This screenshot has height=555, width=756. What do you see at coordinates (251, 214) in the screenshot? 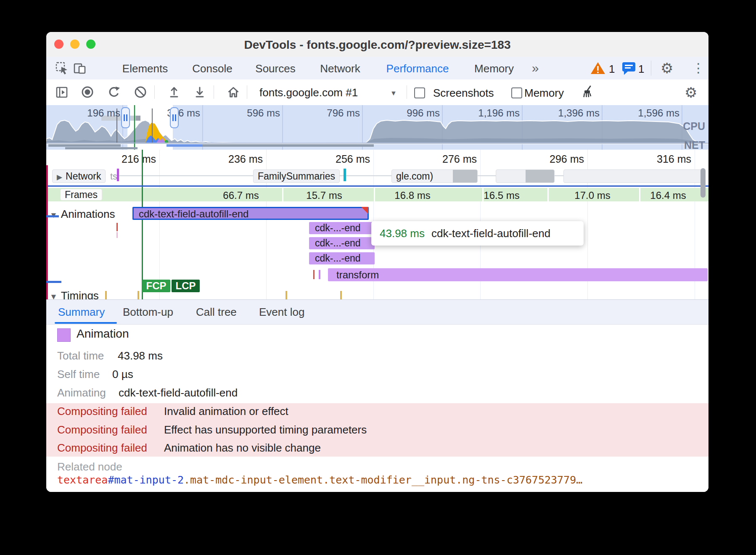
I see `animation-event-selected: cdk-text-field-autofill-end` at bounding box center [251, 214].